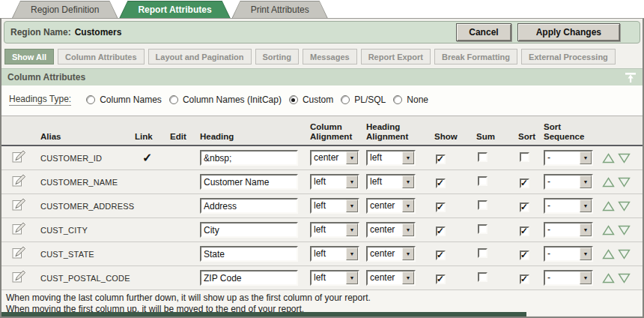 The height and width of the screenshot is (318, 644). I want to click on headings-type-label: Headings Type:, so click(40, 100).